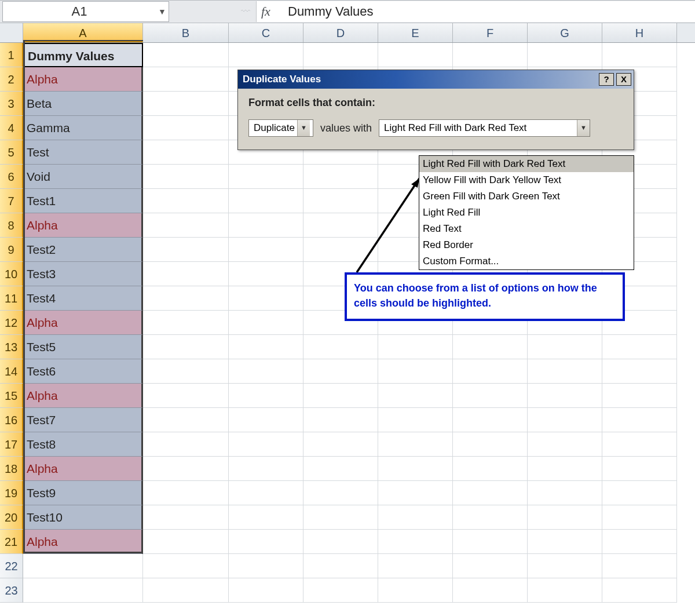 This screenshot has height=616, width=695. What do you see at coordinates (86, 12) in the screenshot?
I see `name-box: A1 ▼` at bounding box center [86, 12].